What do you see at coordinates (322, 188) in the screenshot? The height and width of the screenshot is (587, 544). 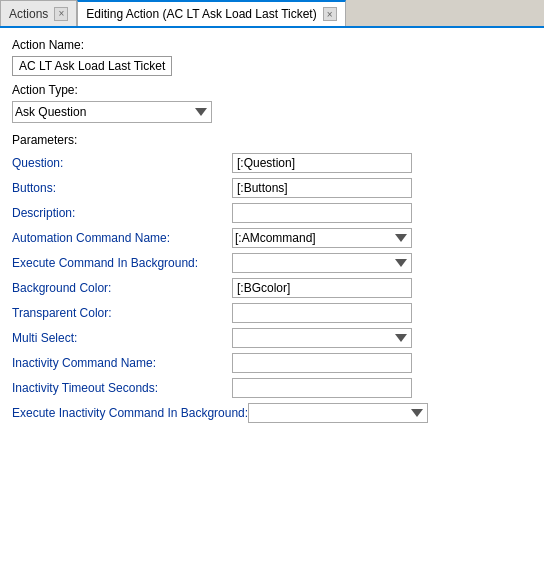 I see `input-buttons` at bounding box center [322, 188].